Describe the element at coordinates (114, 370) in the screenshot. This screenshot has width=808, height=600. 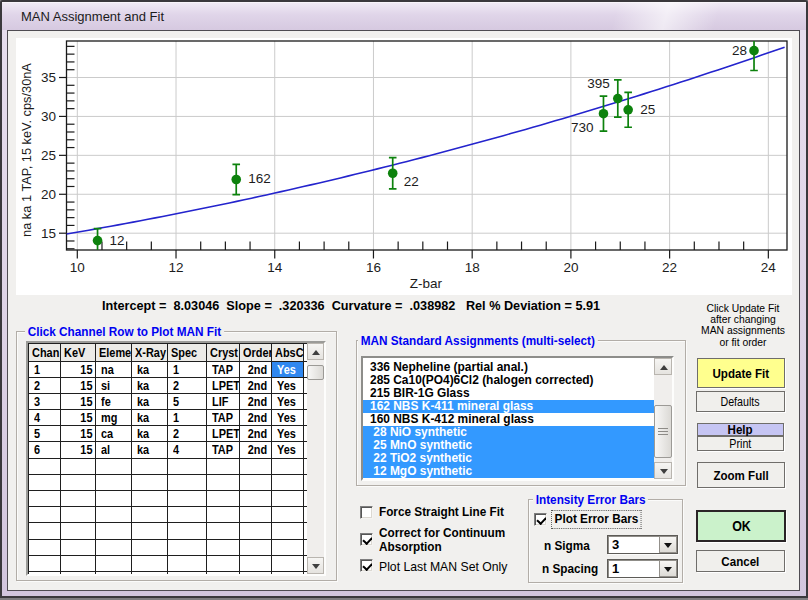
I see `grid-cell: na` at that location.